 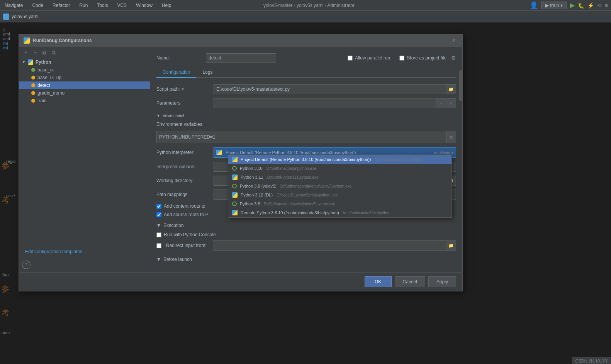 What do you see at coordinates (159, 215) in the screenshot?
I see `add-source-roots-checkbox` at bounding box center [159, 215].